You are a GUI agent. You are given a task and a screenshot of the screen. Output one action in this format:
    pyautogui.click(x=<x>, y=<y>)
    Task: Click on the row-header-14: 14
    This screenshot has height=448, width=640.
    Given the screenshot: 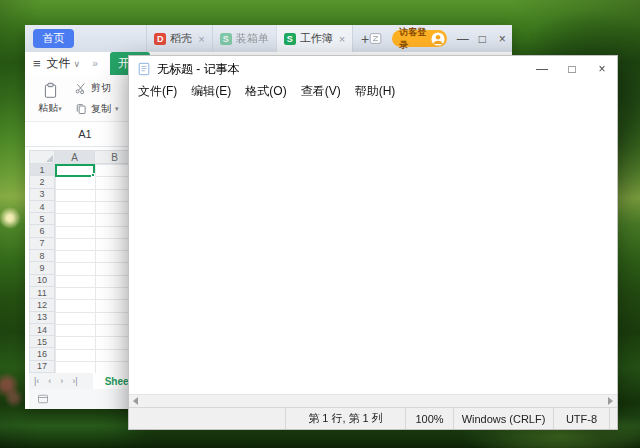 What is the action you would take?
    pyautogui.click(x=42, y=330)
    